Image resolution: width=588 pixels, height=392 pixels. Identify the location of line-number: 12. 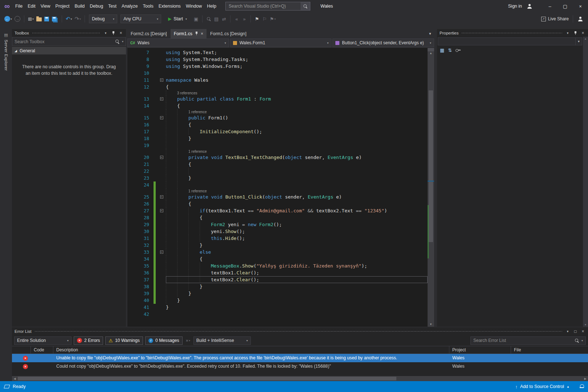
(140, 87).